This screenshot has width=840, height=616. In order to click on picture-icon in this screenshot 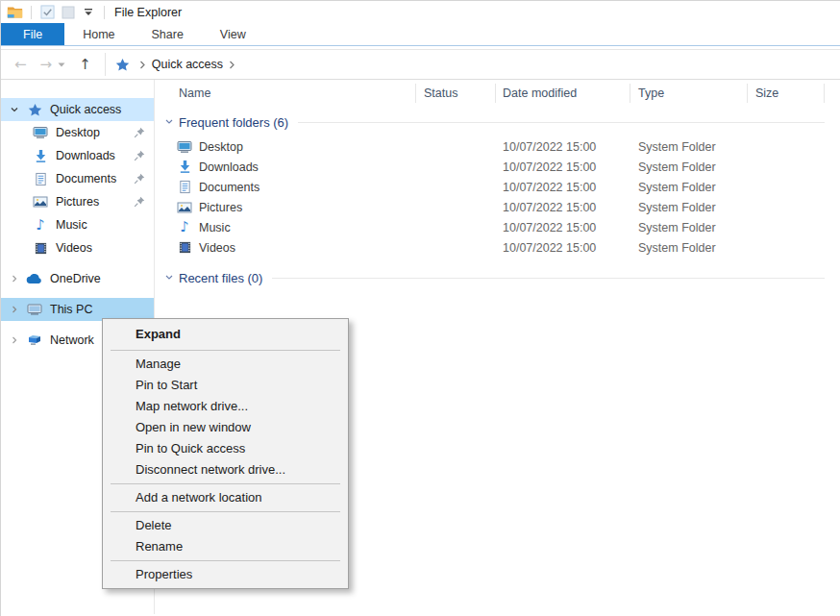, I will do `click(185, 208)`.